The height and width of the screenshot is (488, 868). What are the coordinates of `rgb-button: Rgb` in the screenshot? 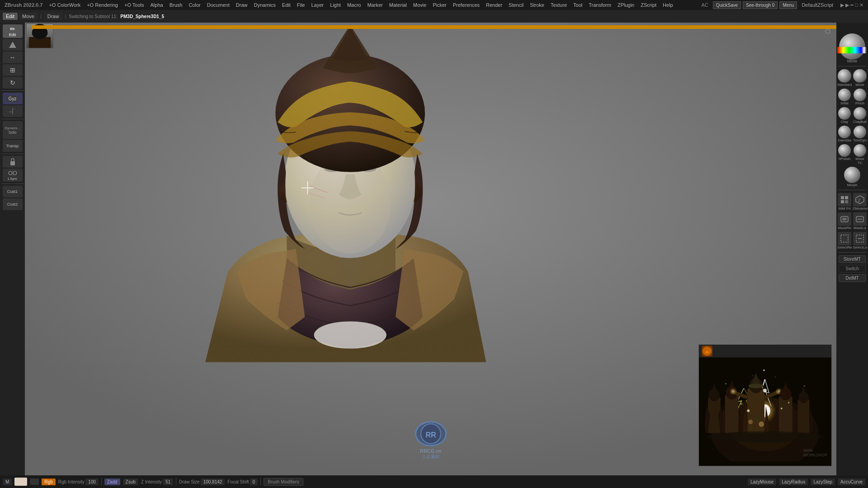 It's located at (48, 482).